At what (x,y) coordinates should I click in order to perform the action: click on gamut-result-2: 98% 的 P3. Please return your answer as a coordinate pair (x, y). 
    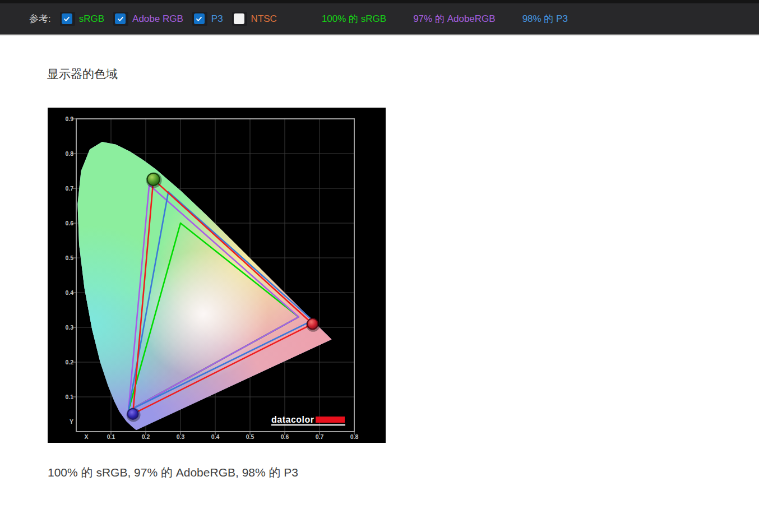
    Looking at the image, I should click on (545, 19).